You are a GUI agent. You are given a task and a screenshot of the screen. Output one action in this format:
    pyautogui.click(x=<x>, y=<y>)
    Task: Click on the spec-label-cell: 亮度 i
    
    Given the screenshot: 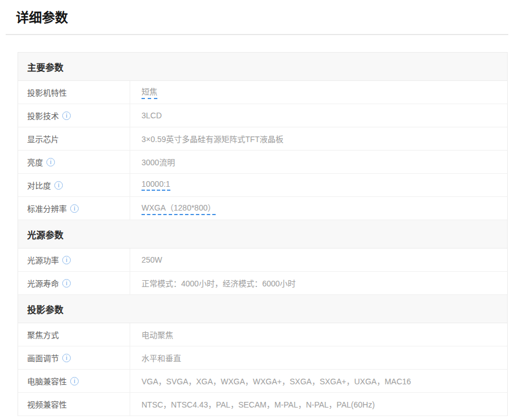 What is the action you would take?
    pyautogui.click(x=74, y=162)
    